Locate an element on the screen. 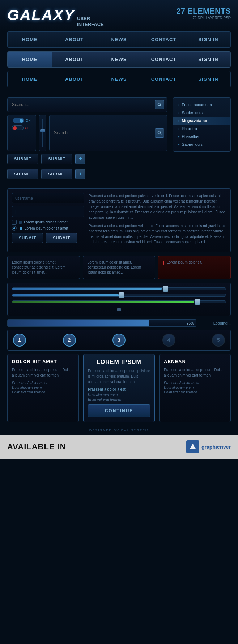 The width and height of the screenshot is (238, 644). progress-section: 75% Loading... is located at coordinates (119, 323).